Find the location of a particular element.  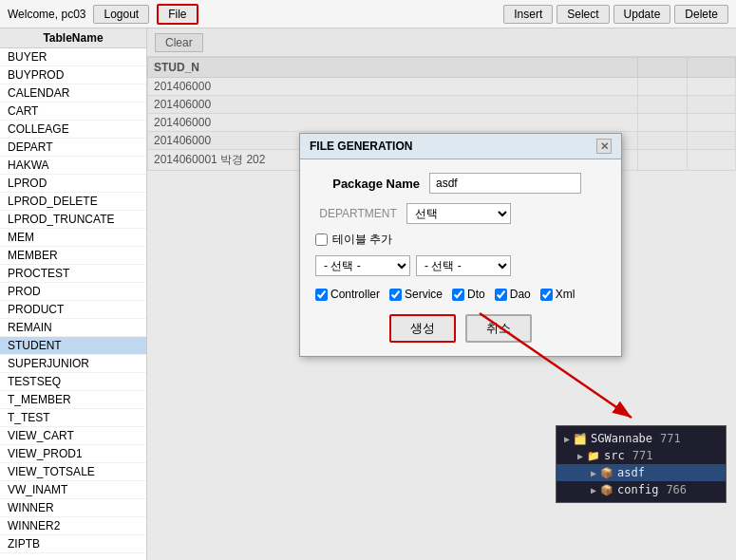

cb-label-controller: Controller is located at coordinates (355, 294).